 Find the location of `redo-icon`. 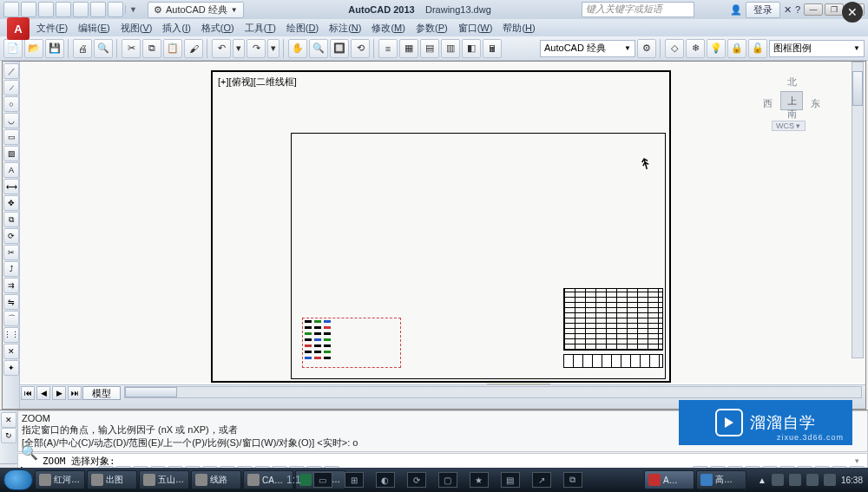

redo-icon is located at coordinates (115, 10).